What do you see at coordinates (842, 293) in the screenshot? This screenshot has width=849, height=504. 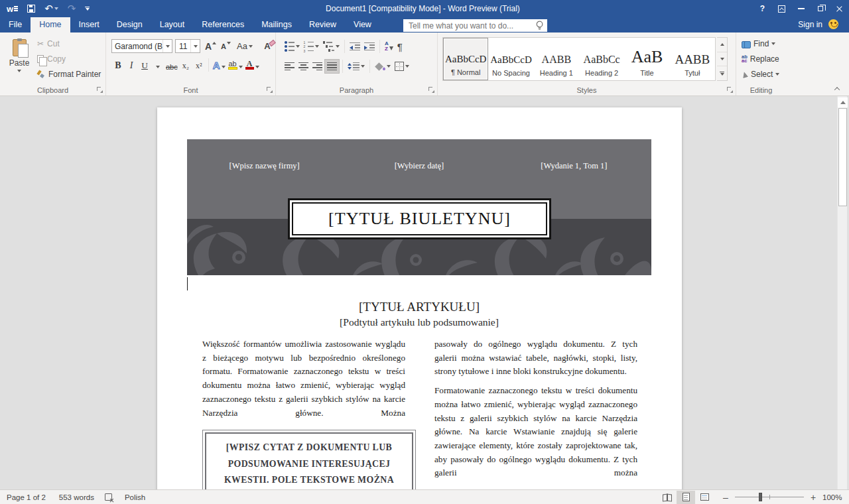 I see `vertical-scrollbar` at bounding box center [842, 293].